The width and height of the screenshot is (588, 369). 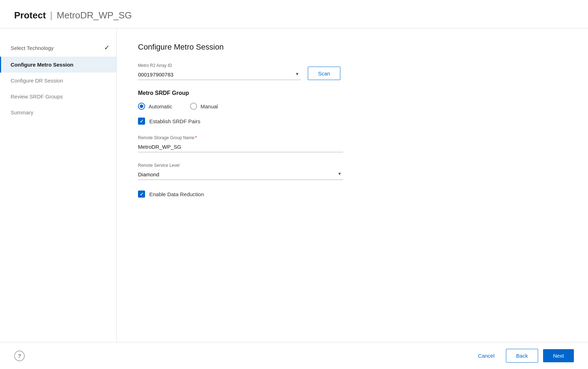 I want to click on help-icon-label: ?, so click(x=19, y=356).